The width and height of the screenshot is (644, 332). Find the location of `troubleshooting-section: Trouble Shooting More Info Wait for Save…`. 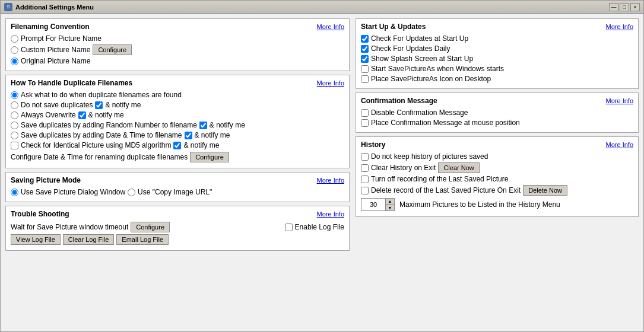

troubleshooting-section: Trouble Shooting More Info Wait for Save… is located at coordinates (177, 228).